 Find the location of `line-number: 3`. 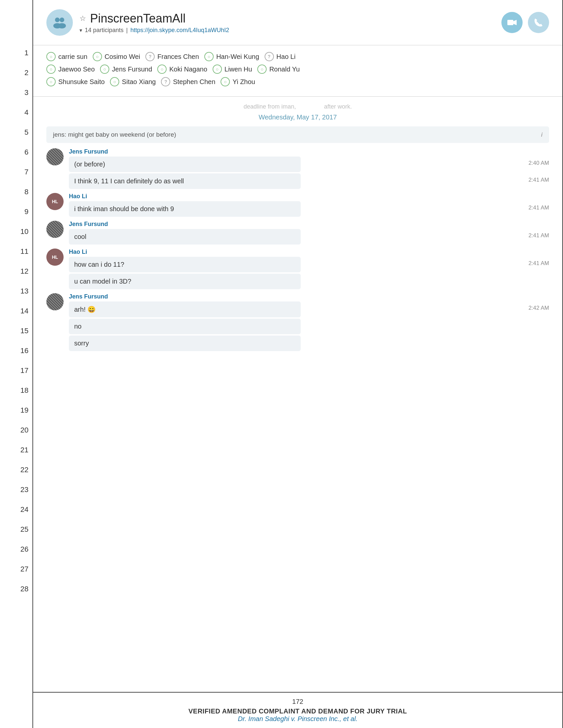

line-number: 3 is located at coordinates (16, 93).